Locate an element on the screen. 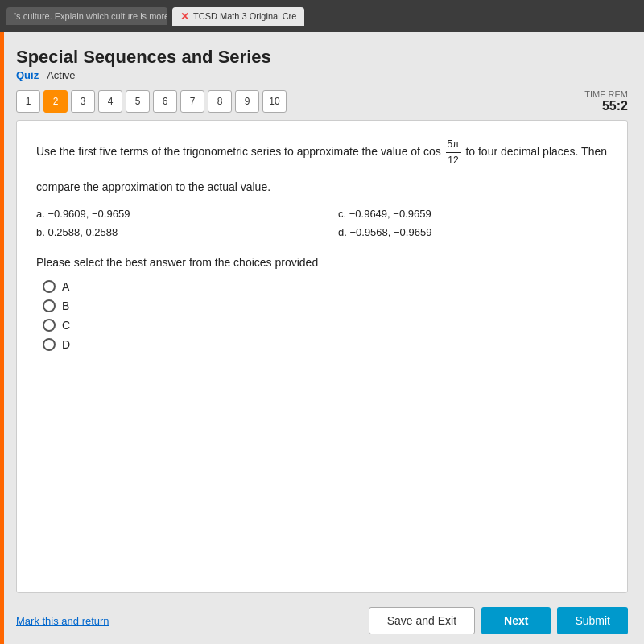 Image resolution: width=644 pixels, height=644 pixels. footer-buttons: Save and Exit Next Submit is located at coordinates (498, 621).